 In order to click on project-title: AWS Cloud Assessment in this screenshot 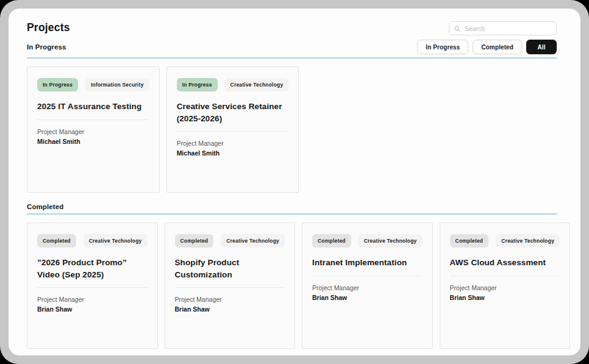, I will do `click(505, 263)`.